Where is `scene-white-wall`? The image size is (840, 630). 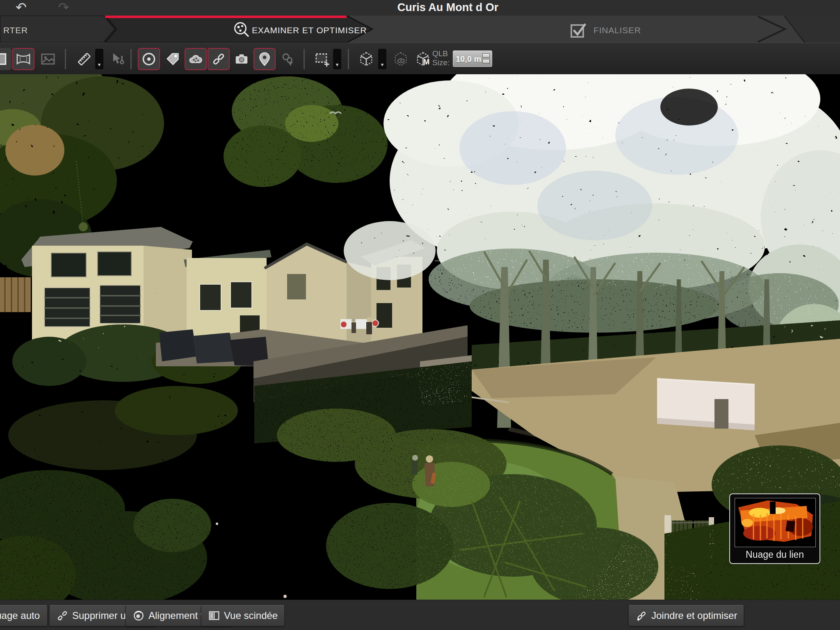 scene-white-wall is located at coordinates (706, 404).